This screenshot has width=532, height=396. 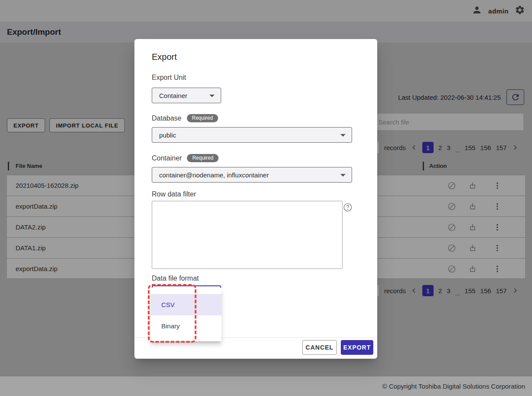 I want to click on data-file-format-label-text: Data file format, so click(x=175, y=278).